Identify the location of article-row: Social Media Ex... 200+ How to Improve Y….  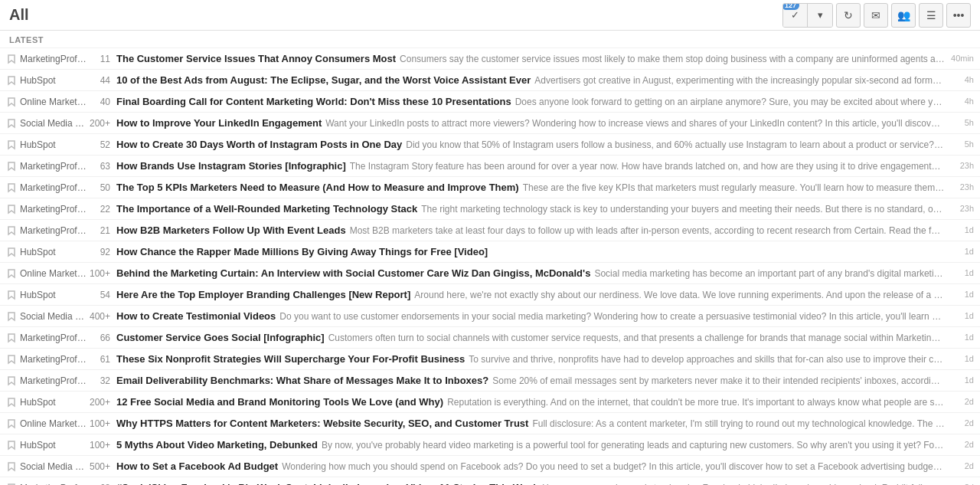
(490, 123).